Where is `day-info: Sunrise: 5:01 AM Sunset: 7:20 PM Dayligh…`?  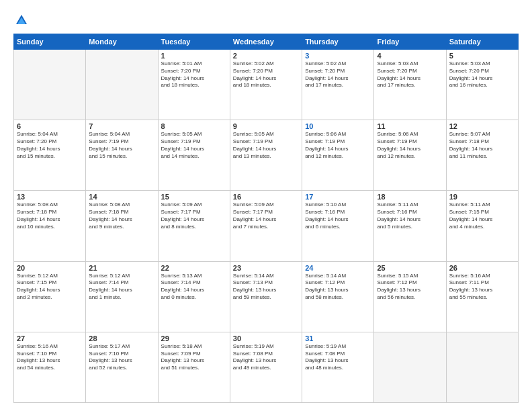 day-info: Sunrise: 5:01 AM Sunset: 7:20 PM Dayligh… is located at coordinates (194, 75).